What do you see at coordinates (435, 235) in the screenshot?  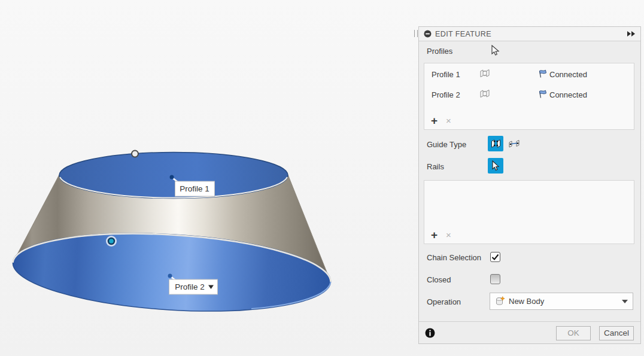 I see `add-rail-button: +` at bounding box center [435, 235].